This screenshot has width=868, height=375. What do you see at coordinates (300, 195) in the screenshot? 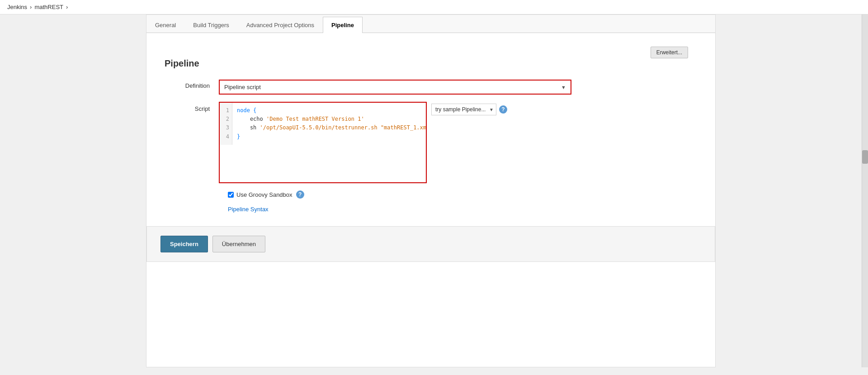
I see `groovy-help-icon: ?` at bounding box center [300, 195].